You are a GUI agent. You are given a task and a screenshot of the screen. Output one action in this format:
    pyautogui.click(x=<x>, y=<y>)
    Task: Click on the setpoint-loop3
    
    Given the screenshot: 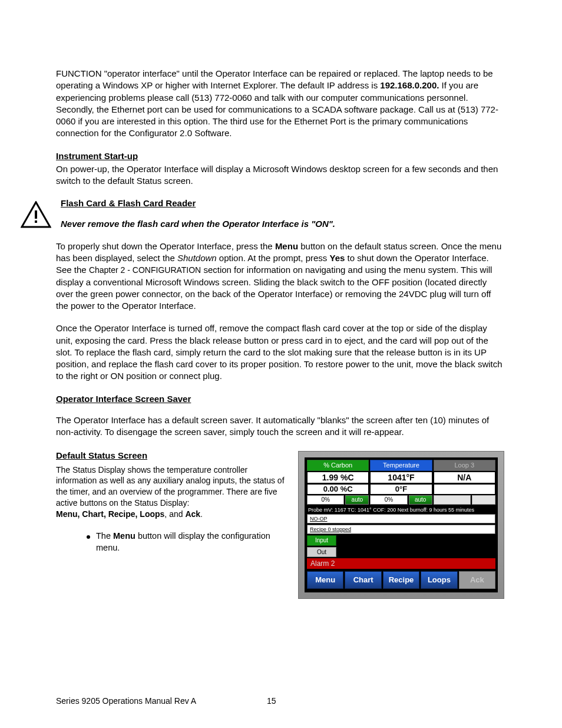 What is the action you would take?
    pyautogui.click(x=464, y=489)
    